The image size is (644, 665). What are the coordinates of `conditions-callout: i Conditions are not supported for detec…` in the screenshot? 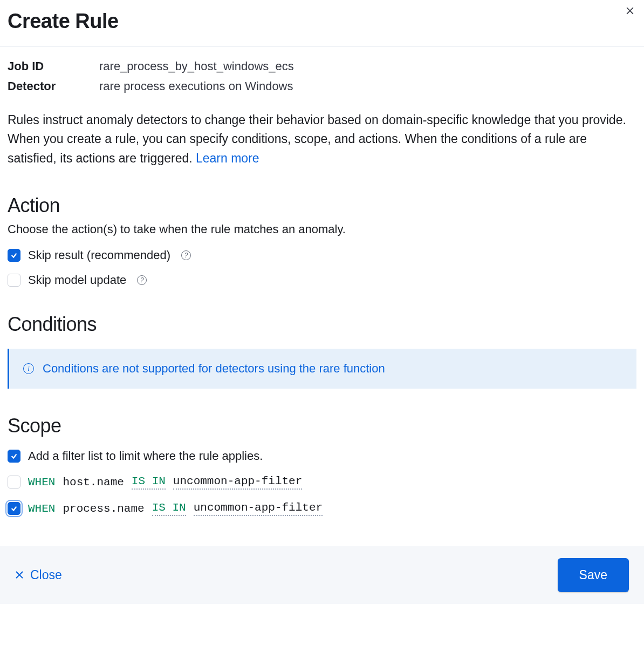 It's located at (322, 369).